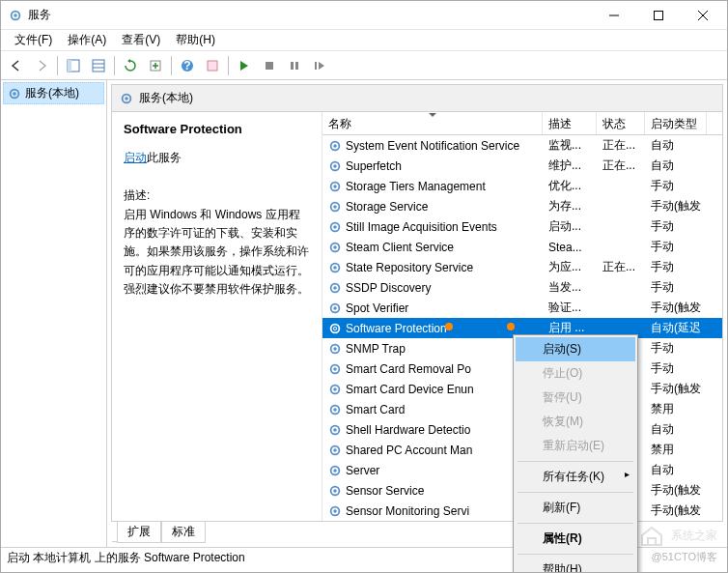 This screenshot has height=573, width=728. I want to click on ctx-item: 刷新(F), so click(575, 508).